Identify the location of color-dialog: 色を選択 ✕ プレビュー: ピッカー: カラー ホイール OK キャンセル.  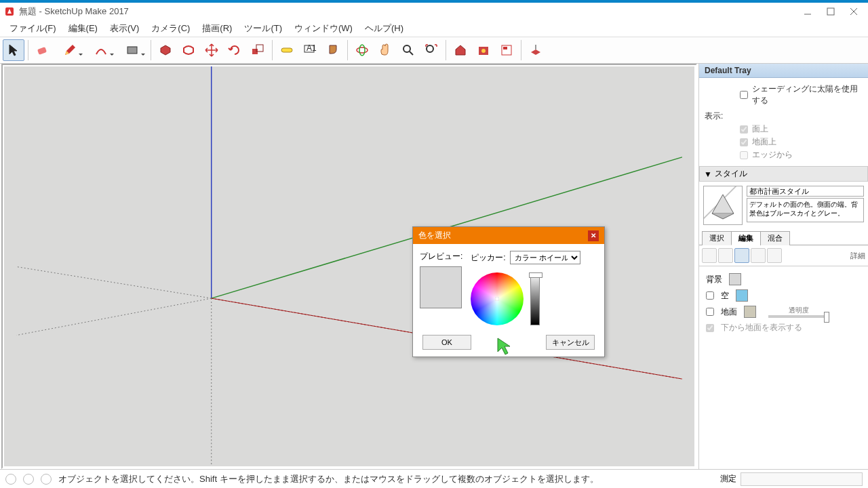
(509, 291).